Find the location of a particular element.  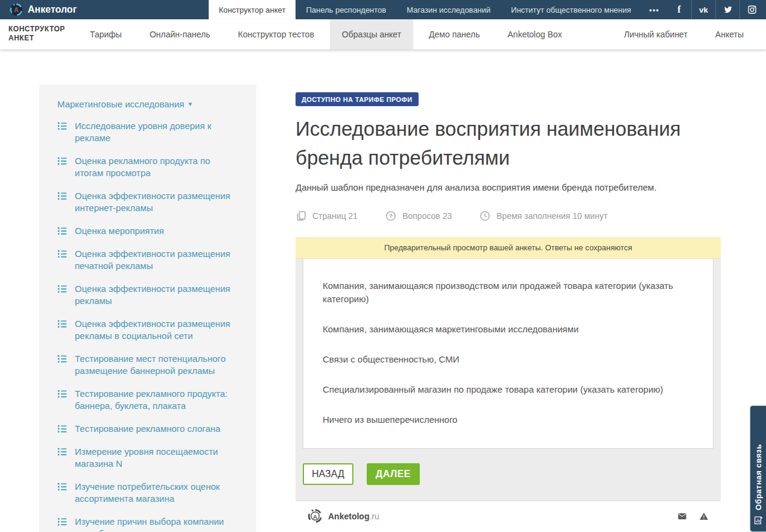

constructor-anket-logo: КОНСТРУКТОР АНКЕТ is located at coordinates (38, 34).